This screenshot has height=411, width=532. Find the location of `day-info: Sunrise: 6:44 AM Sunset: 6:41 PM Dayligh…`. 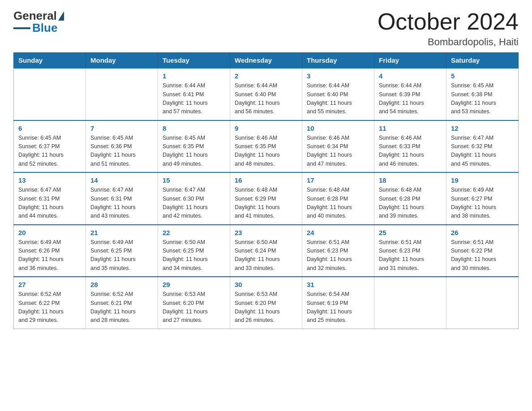

day-info: Sunrise: 6:44 AM Sunset: 6:41 PM Dayligh… is located at coordinates (194, 99).